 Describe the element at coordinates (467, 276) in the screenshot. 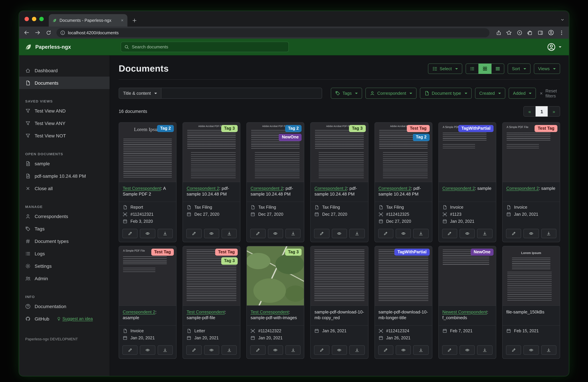

I see `document-thumbnail: NewOne` at that location.